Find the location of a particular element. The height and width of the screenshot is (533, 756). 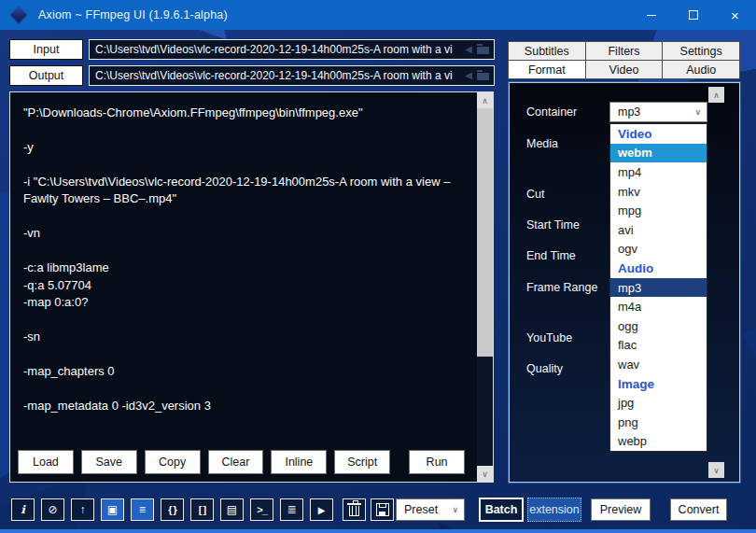

container-dropdown-list: Videowebmmp4mkvmpgaviogvAudiomp3m4aoggfl… is located at coordinates (659, 288).